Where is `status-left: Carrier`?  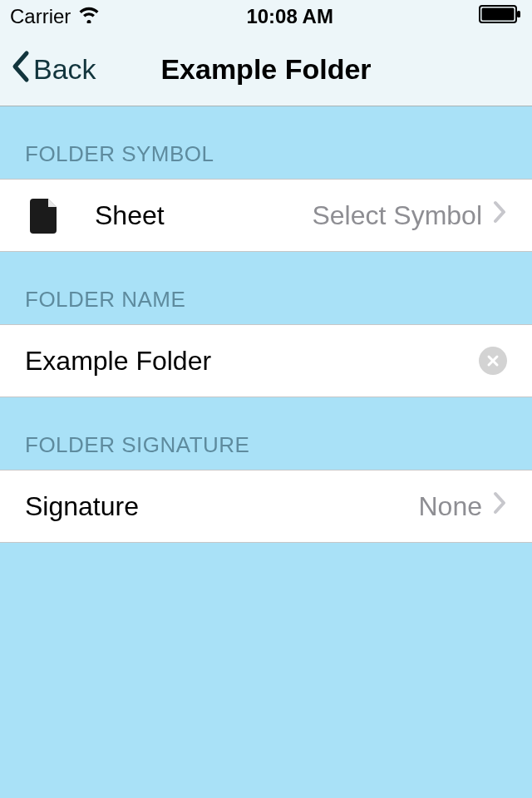
status-left: Carrier is located at coordinates (55, 17).